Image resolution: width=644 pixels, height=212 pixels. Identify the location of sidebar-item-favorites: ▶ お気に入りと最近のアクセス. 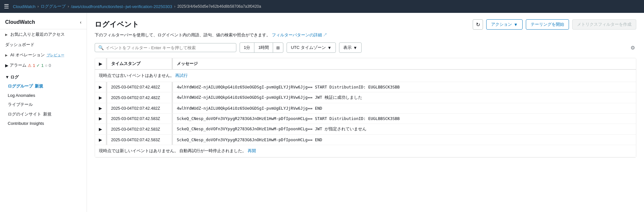
(43, 34).